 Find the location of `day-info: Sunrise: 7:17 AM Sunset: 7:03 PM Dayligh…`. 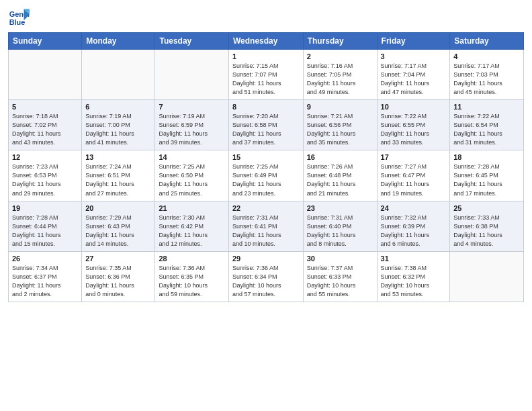

day-info: Sunrise: 7:17 AM Sunset: 7:03 PM Dayligh… is located at coordinates (486, 79).